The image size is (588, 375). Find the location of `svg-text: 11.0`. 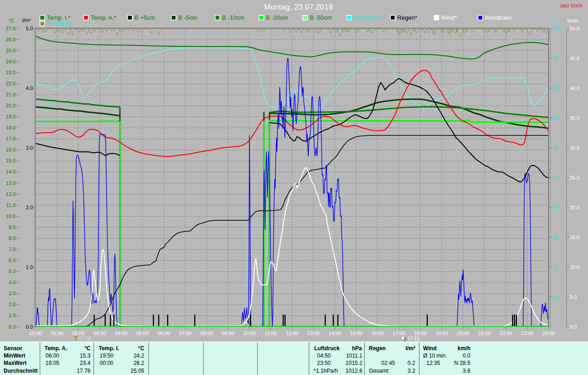

svg-text: 11.0 is located at coordinates (11, 205).